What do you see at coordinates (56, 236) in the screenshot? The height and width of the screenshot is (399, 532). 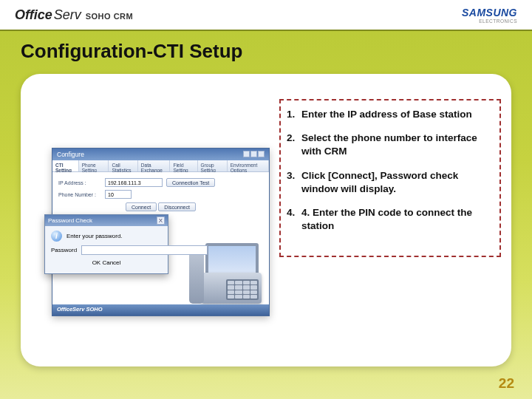 I see `info-icon: i` at bounding box center [56, 236].